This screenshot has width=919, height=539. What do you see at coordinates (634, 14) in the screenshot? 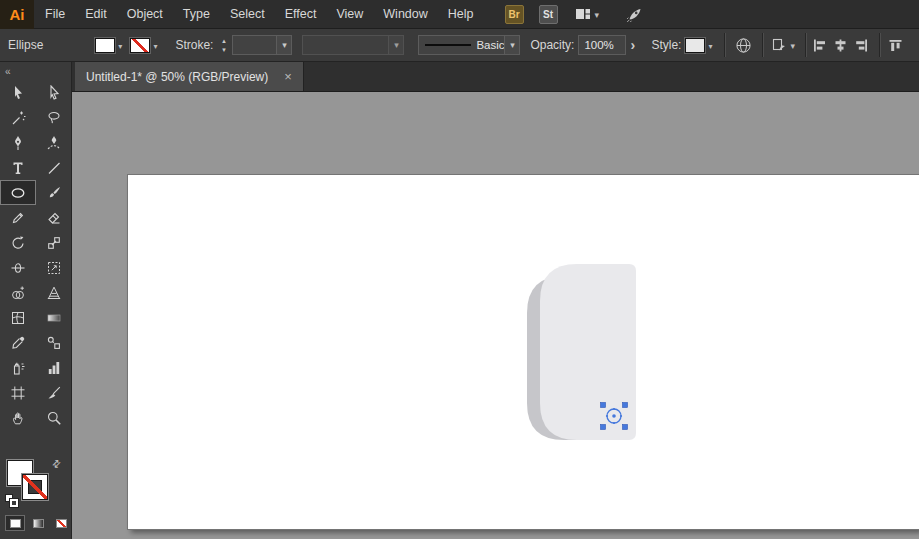
I see `gpu-performance-button` at bounding box center [634, 14].